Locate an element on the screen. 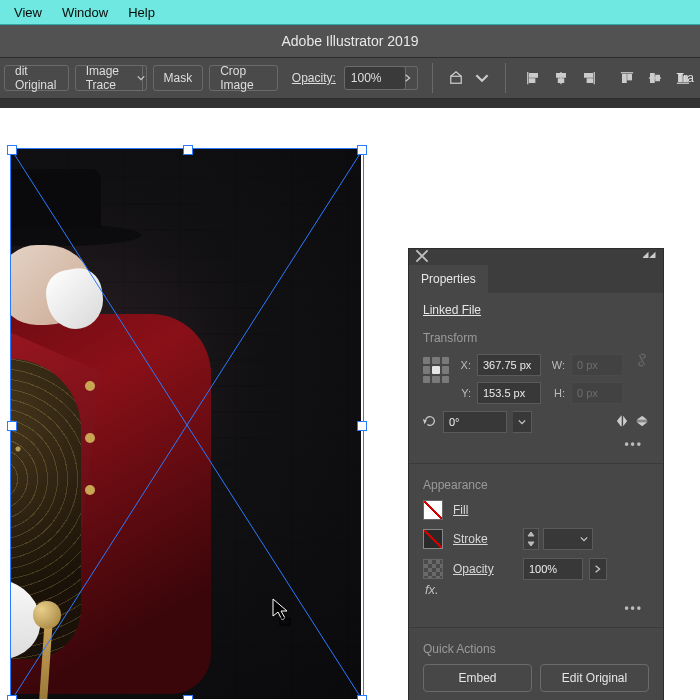 The width and height of the screenshot is (700, 700). reference-point-picker is located at coordinates (436, 370).